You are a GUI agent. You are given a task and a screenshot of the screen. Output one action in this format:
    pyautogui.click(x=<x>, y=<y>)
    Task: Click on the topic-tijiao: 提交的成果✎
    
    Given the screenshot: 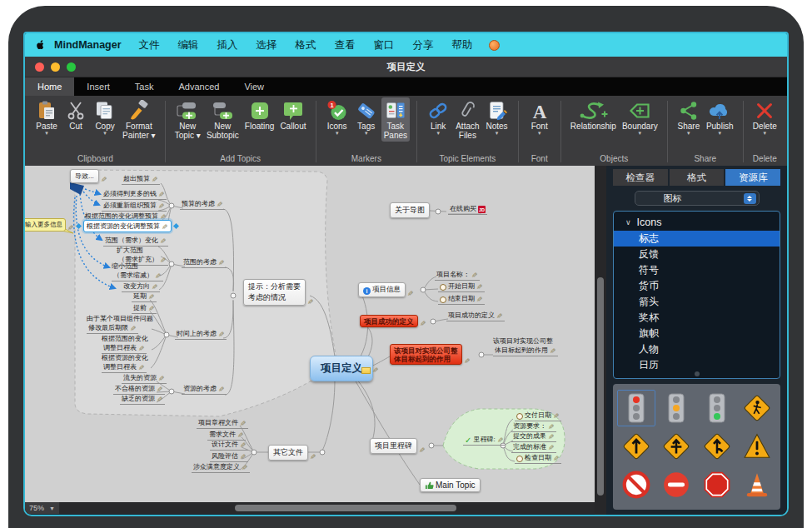 What is the action you would take?
    pyautogui.click(x=534, y=436)
    